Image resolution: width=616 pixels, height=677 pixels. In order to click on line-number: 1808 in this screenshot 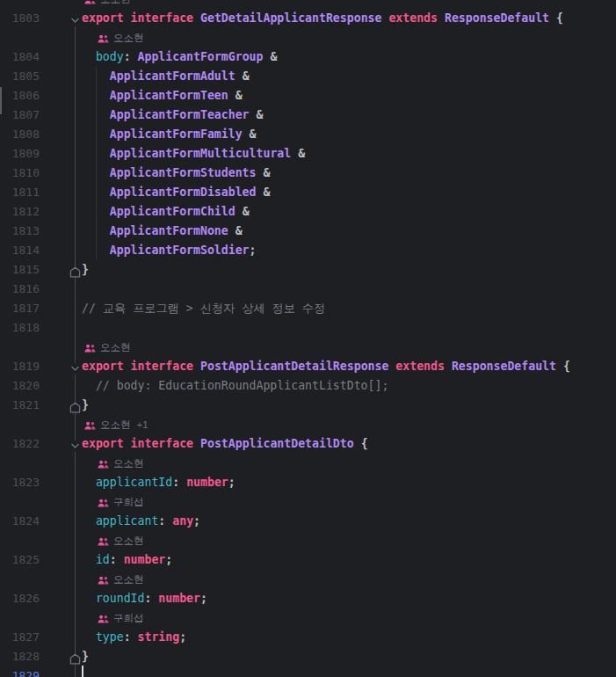, I will do `click(19, 135)`.